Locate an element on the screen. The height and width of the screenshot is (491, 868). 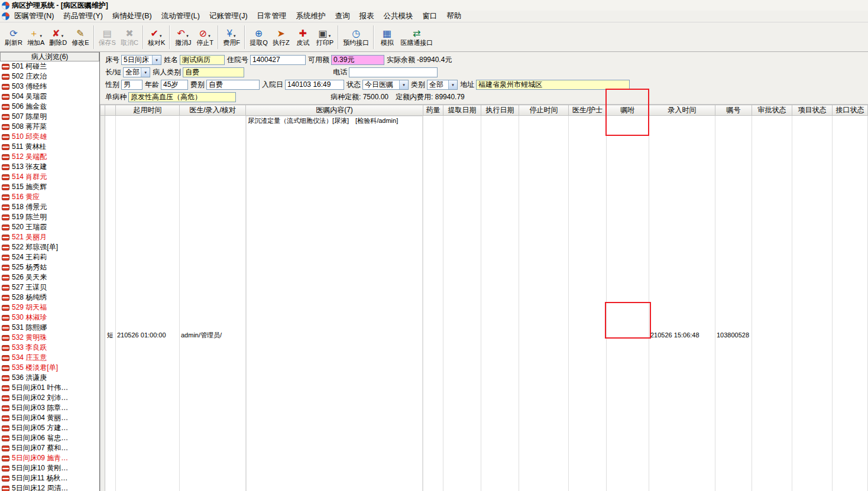
column-header-item_status: 项目状态 is located at coordinates (812, 110).